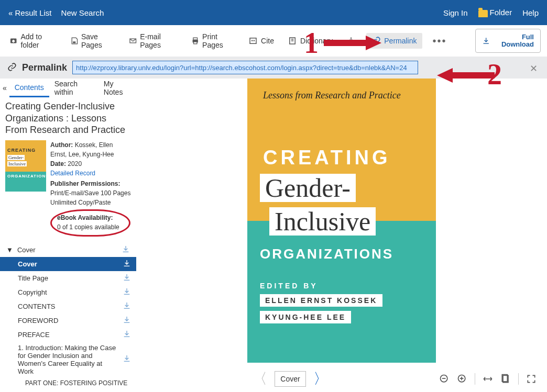 Image resolution: width=547 pixels, height=392 pixels. Describe the element at coordinates (68, 383) in the screenshot. I see `toc-item-part-one: PART ONE: FOSTERING POSITIVE` at that location.